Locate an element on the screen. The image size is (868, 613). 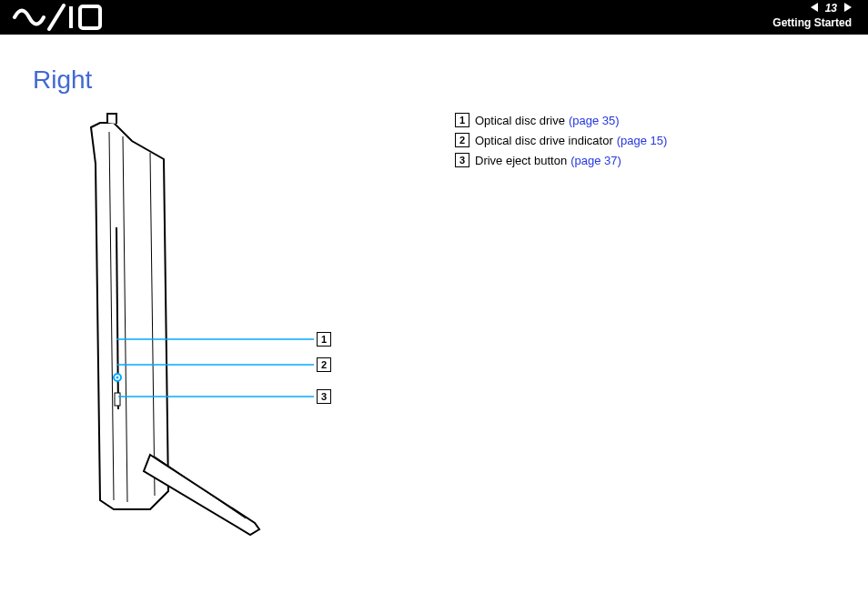
section-title: Right is located at coordinates (436, 80).